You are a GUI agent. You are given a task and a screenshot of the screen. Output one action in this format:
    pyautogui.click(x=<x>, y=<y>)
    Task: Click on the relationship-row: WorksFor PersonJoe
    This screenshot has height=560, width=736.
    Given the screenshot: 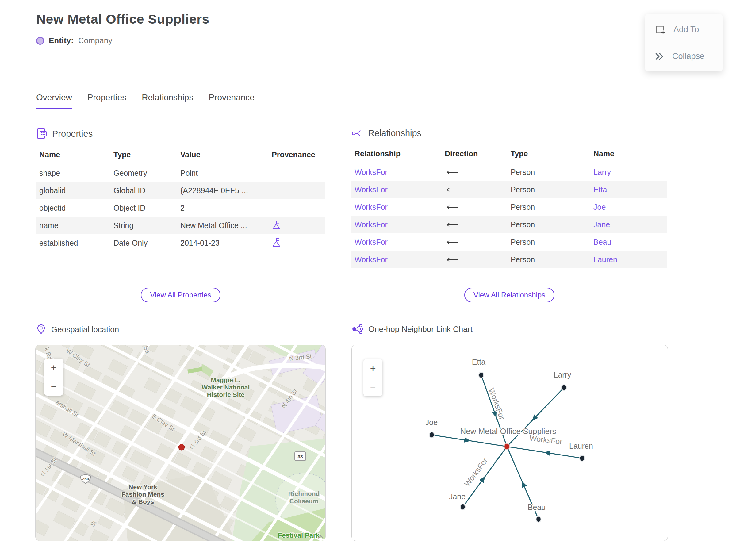 What is the action you would take?
    pyautogui.click(x=509, y=207)
    